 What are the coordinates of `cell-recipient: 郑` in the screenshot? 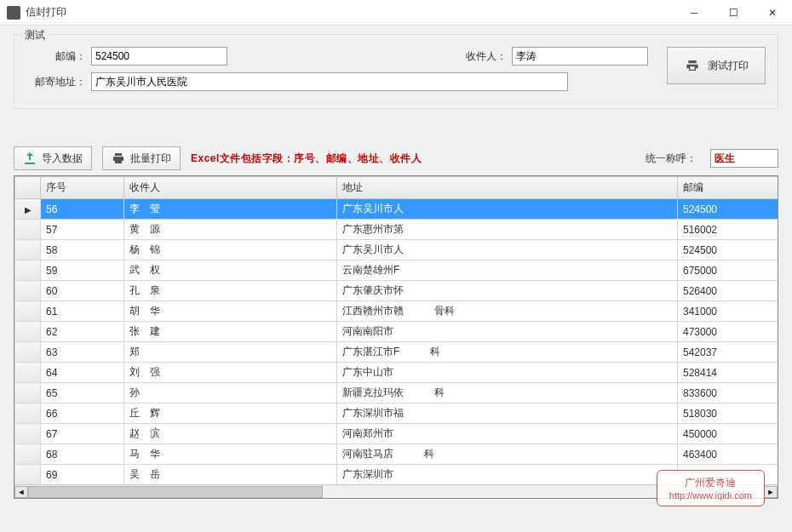 It's located at (231, 352).